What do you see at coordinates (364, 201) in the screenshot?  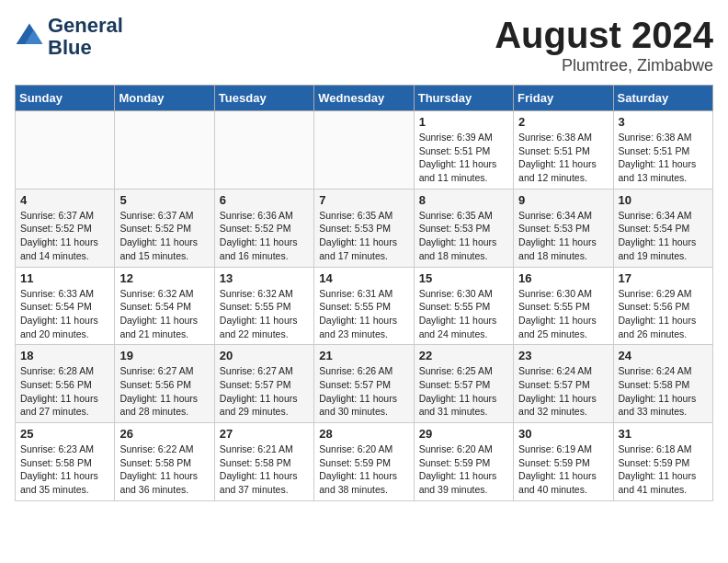 I see `day-number: 7` at bounding box center [364, 201].